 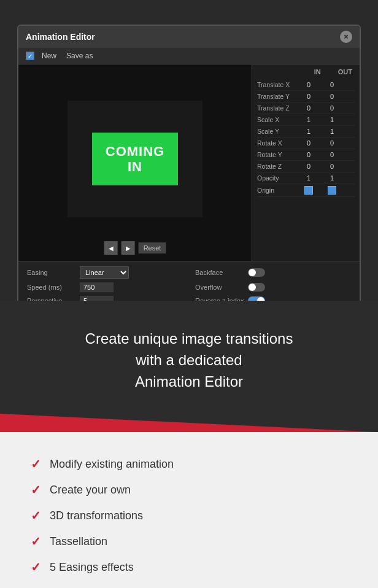 What do you see at coordinates (189, 360) in the screenshot?
I see `promo-text: Create unique image transitionswith a de…` at bounding box center [189, 360].